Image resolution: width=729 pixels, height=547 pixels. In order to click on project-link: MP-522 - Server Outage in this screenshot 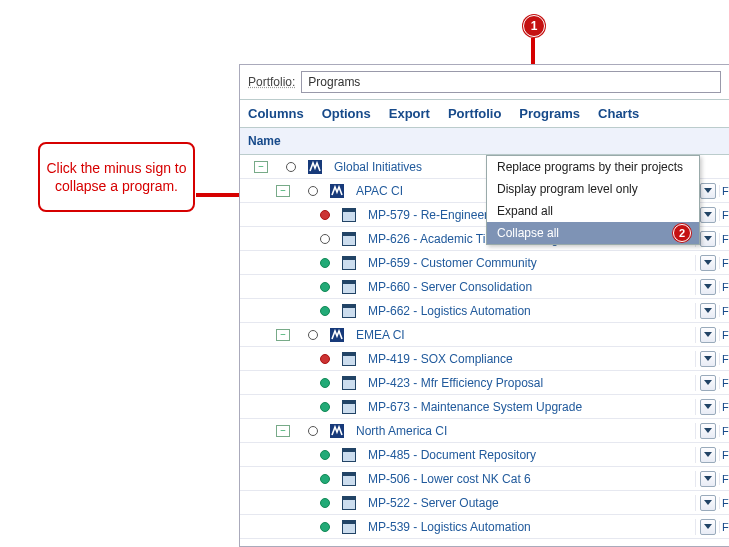, I will do `click(434, 503)`.